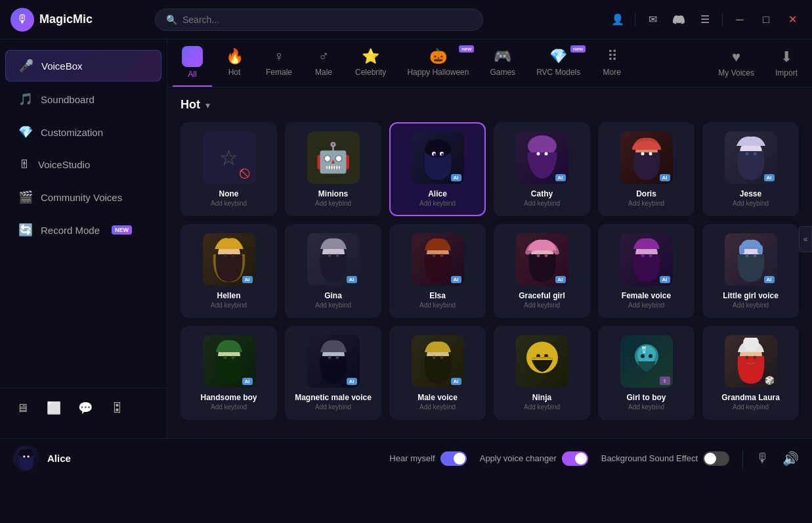 This screenshot has width=812, height=523. Describe the element at coordinates (490, 105) in the screenshot. I see `section-header: Hot ▾` at that location.